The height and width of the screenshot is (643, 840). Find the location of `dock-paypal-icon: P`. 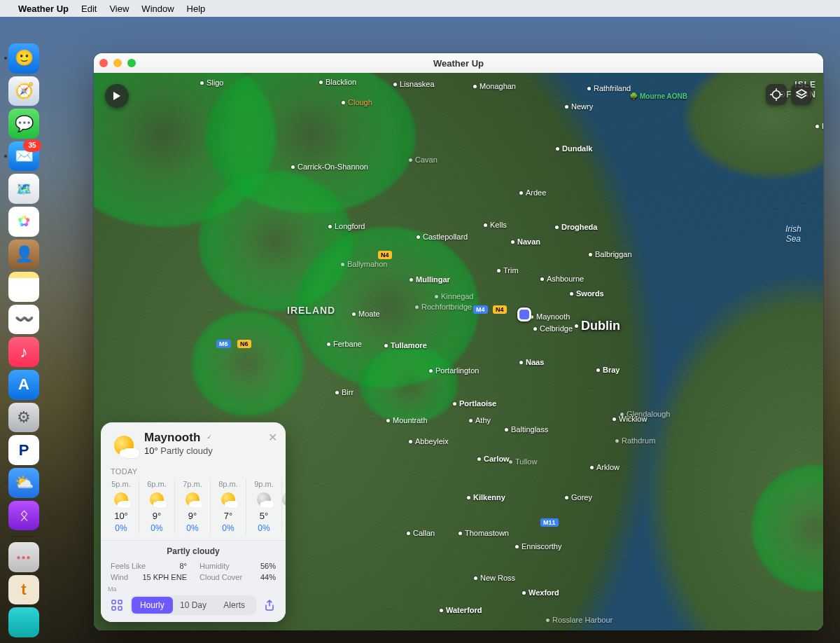

dock-paypal-icon: P is located at coordinates (24, 450).